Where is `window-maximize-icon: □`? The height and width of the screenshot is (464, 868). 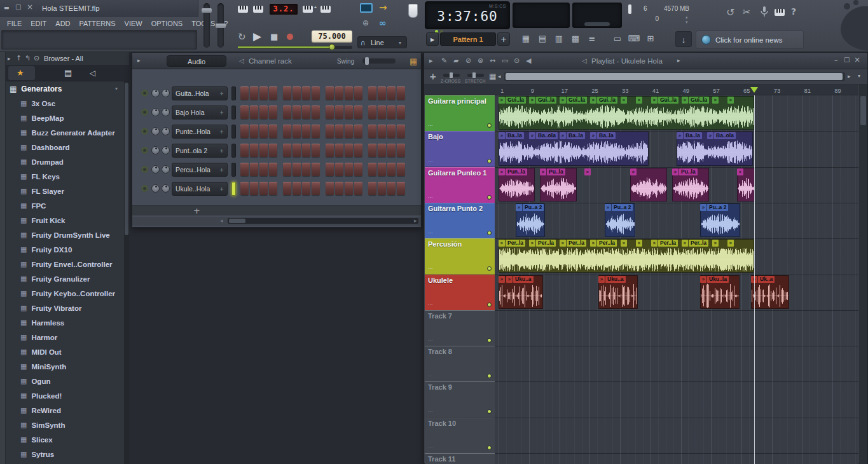
window-maximize-icon: □ is located at coordinates (847, 60).